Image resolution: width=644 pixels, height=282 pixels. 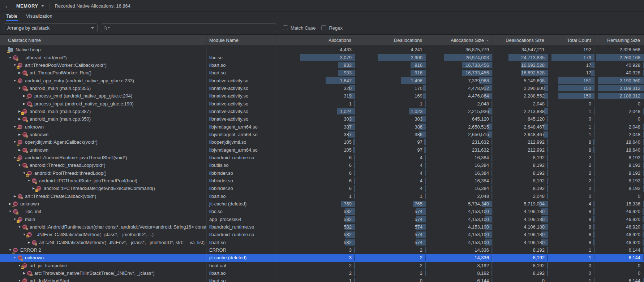 I want to click on table-row: ▼mopenjdkjvmti::AgentCallback(void*)libo…, so click(x=322, y=142).